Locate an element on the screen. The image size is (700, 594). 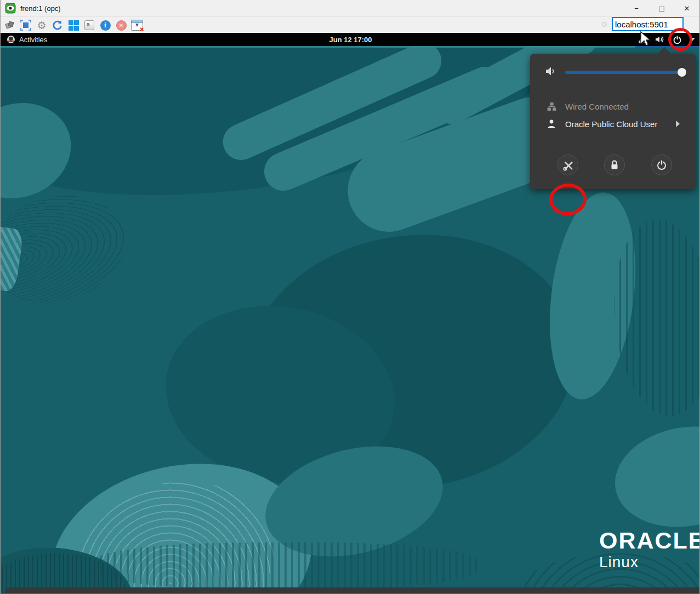
minimize-button: − is located at coordinates (636, 8).